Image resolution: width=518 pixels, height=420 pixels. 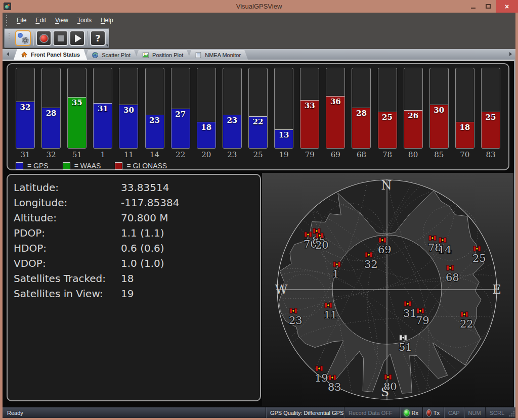 I want to click on bar-fill: 22, so click(x=258, y=132).